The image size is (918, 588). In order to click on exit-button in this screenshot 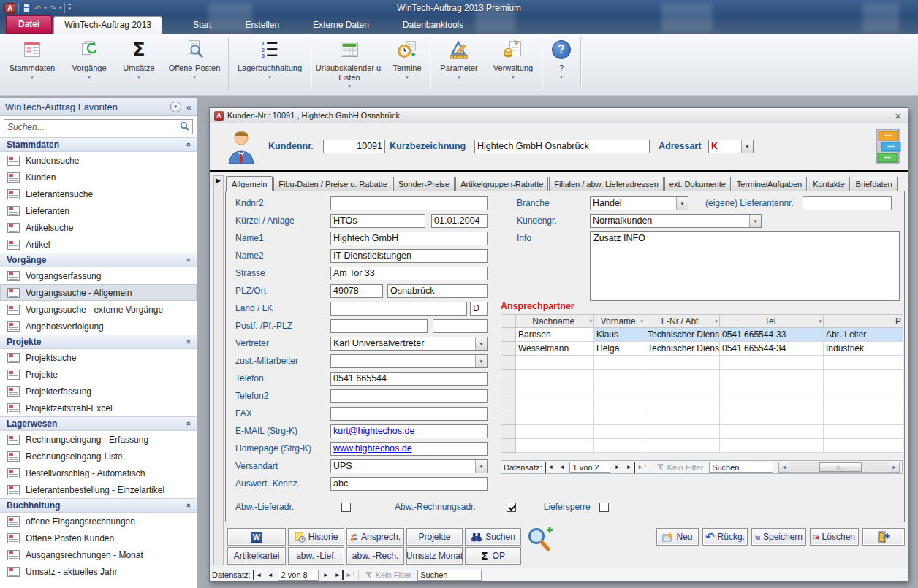, I will do `click(884, 537)`.